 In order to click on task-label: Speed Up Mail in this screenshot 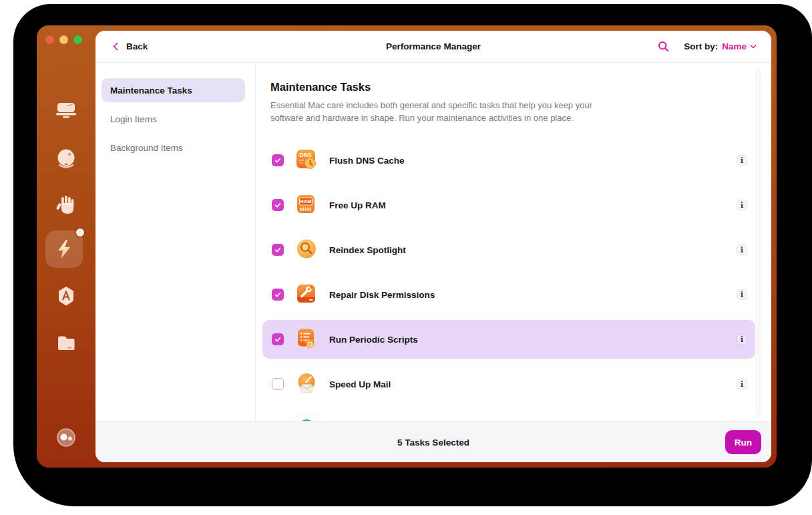, I will do `click(360, 385)`.